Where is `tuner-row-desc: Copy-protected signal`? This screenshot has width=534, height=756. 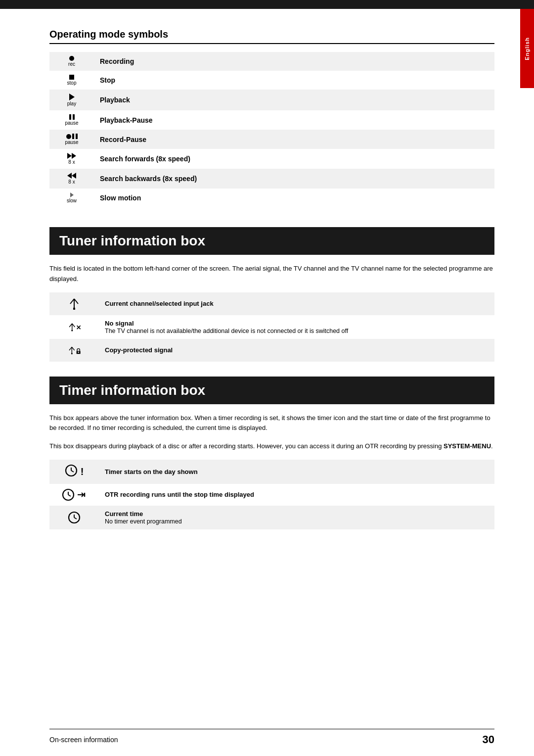 tuner-row-desc: Copy-protected signal is located at coordinates (297, 350).